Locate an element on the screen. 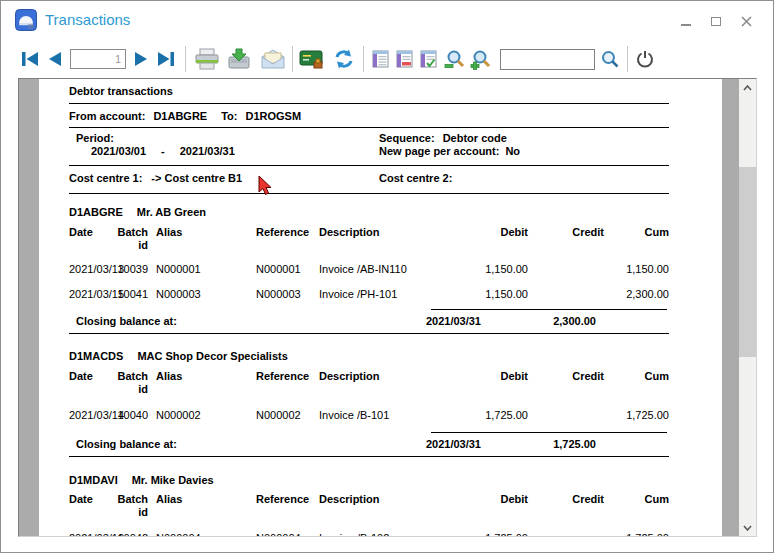 The width and height of the screenshot is (774, 553). zoom-in-button is located at coordinates (482, 60).